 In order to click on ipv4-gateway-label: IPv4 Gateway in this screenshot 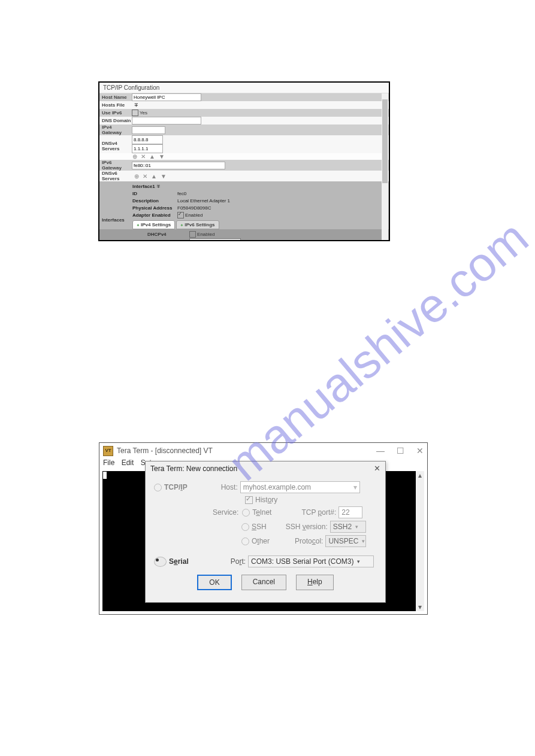, I will do `click(116, 130)`.